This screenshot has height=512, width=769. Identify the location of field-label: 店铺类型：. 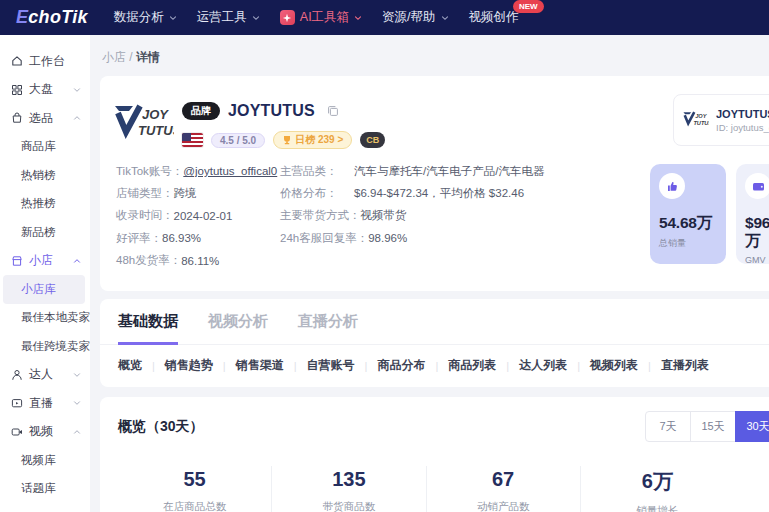
(145, 194).